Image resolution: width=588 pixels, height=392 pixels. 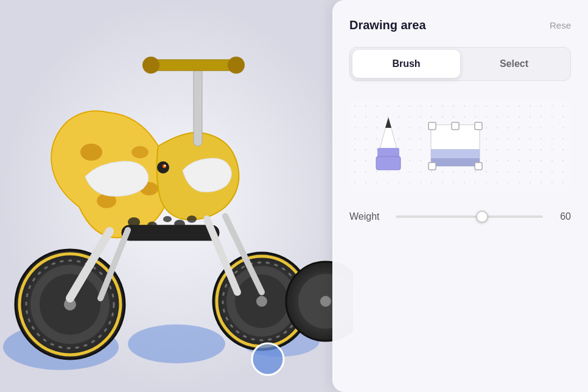 What do you see at coordinates (407, 64) in the screenshot?
I see `brush-button: Brush` at bounding box center [407, 64].